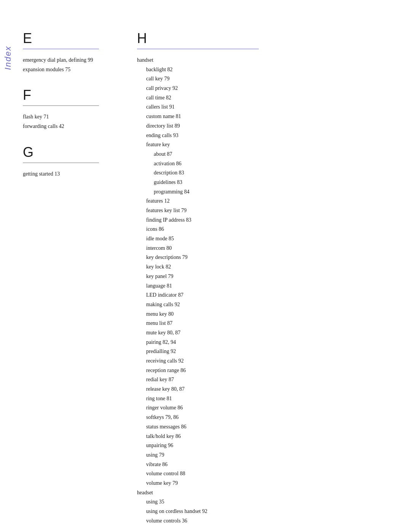  What do you see at coordinates (72, 70) in the screenshot?
I see `list-item: expansion modules 75` at bounding box center [72, 70].